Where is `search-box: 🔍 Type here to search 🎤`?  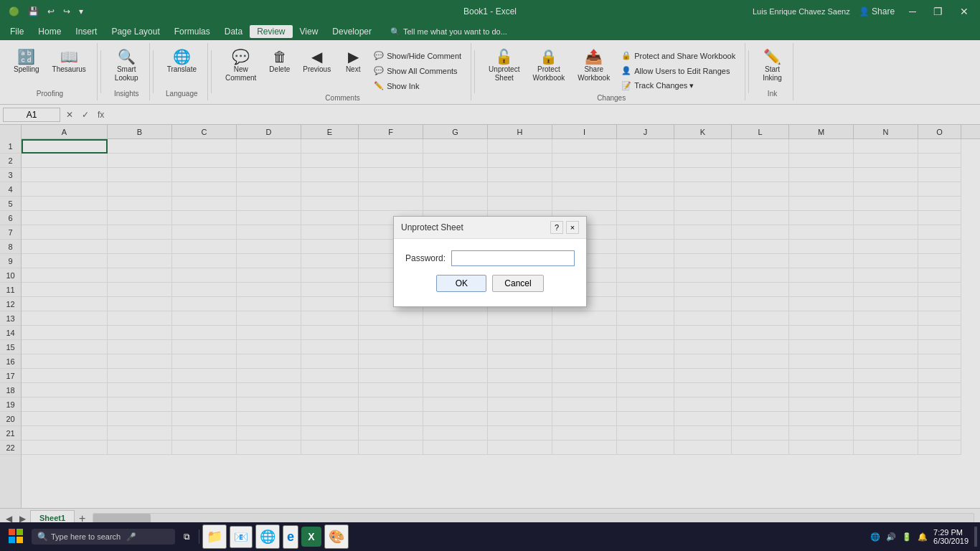 search-box: 🔍 Type here to search 🎤 is located at coordinates (103, 537).